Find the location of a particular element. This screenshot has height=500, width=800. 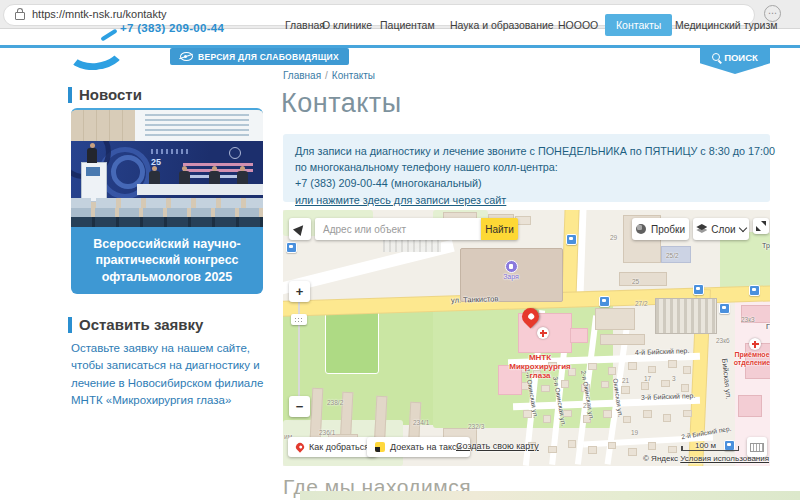

zarya-poi-icon is located at coordinates (512, 266).